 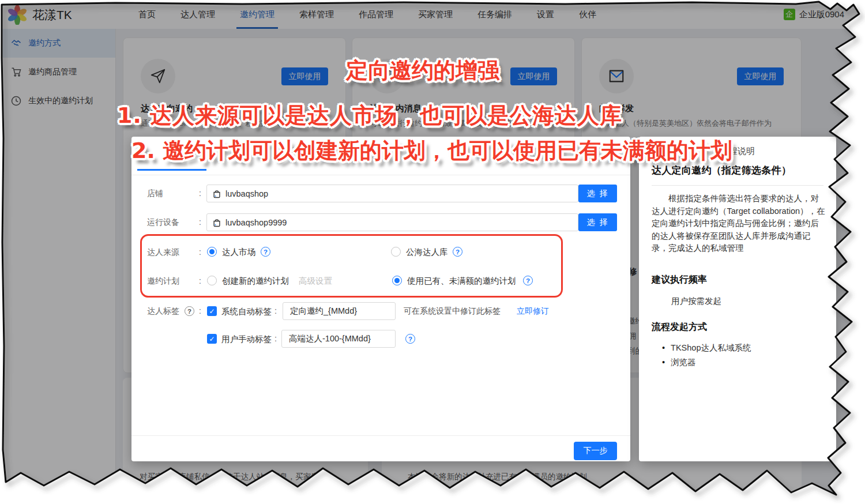 What do you see at coordinates (247, 311) in the screenshot?
I see `system-tag-label: 系统自动标签` at bounding box center [247, 311].